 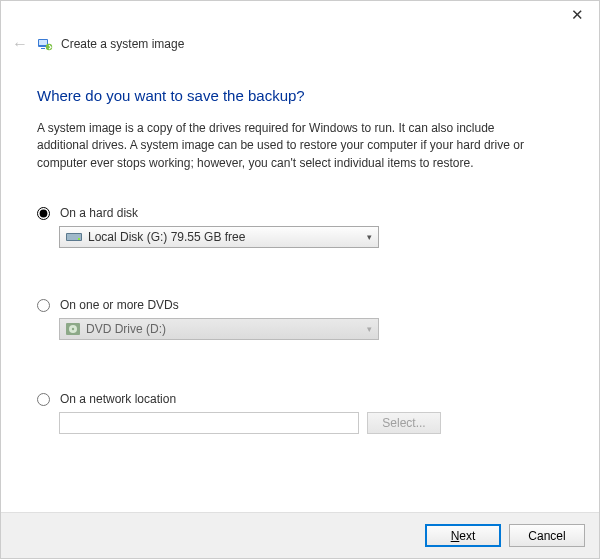 I want to click on option-dvd-label: On one or more DVDs, so click(x=120, y=305).